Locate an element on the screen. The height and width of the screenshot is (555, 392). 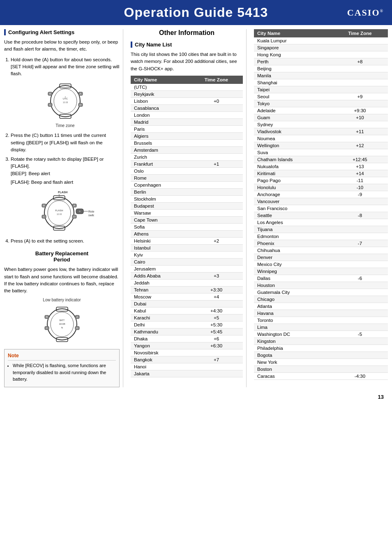
city-name-cell: Shanghai is located at coordinates (293, 83).